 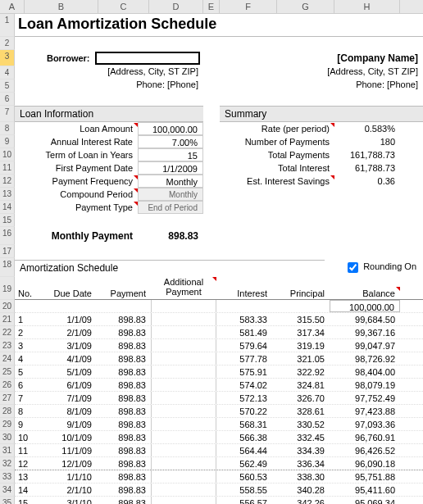 What do you see at coordinates (68, 320) in the screenshot?
I see `cell-due: 1/1/09` at bounding box center [68, 320].